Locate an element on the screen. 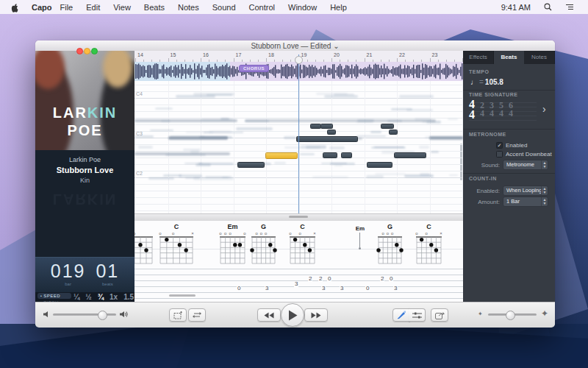  count-in-enabled-dropdown: When Looping ▲▼ is located at coordinates (526, 191).